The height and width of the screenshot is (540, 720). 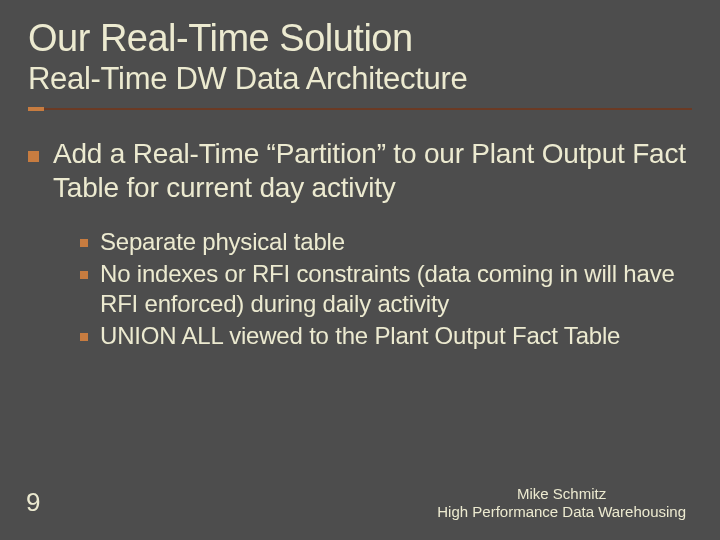 I want to click on bullet-text: No indexes or RFI constraints (data comi…, so click(x=396, y=289).